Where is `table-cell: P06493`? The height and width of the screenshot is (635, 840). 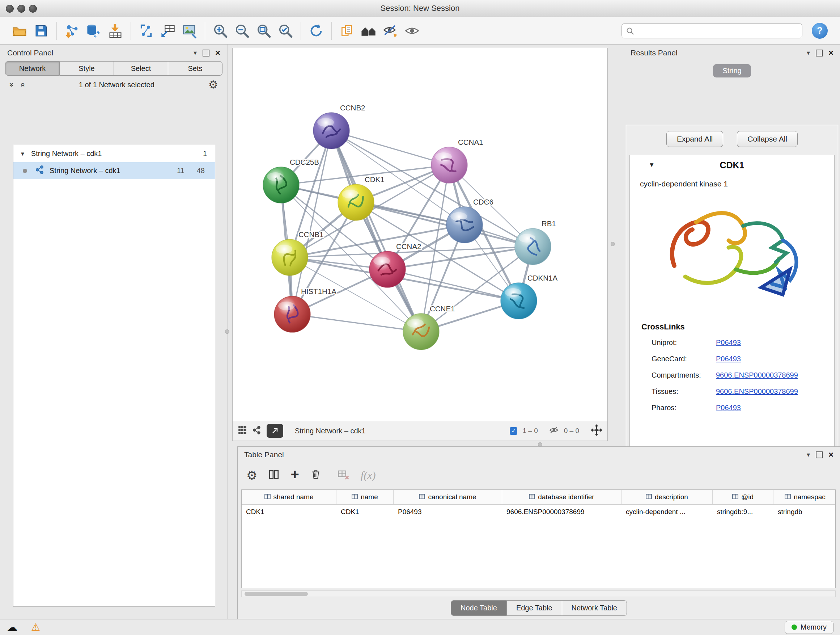
table-cell: P06493 is located at coordinates (448, 512).